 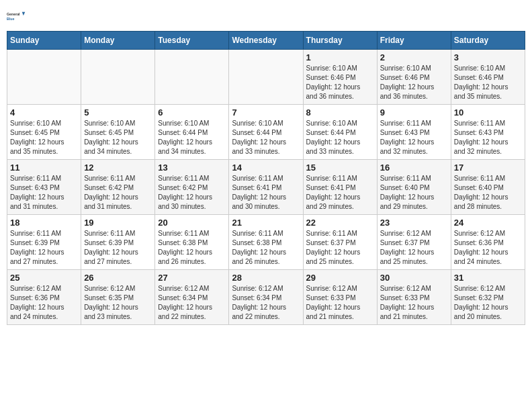 What do you see at coordinates (44, 248) in the screenshot?
I see `day-info: Sunrise: 6:11 AM Sunset: 6:39 PM Dayligh…` at bounding box center [44, 248].